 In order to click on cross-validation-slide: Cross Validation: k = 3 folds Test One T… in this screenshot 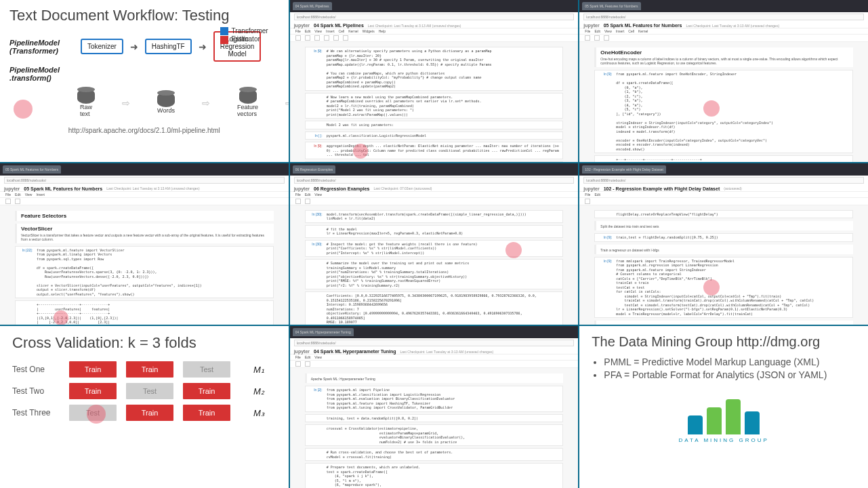, I will do `click(144, 407)`.